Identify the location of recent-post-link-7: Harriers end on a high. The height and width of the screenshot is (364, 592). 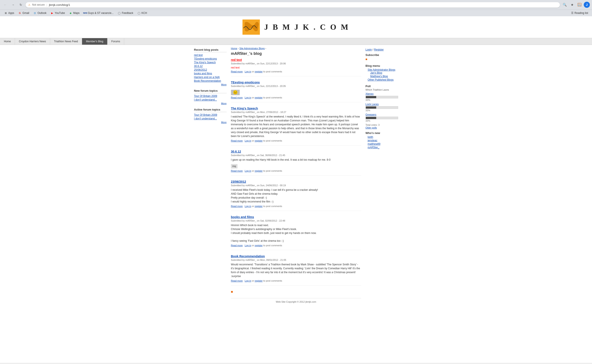
(207, 77).